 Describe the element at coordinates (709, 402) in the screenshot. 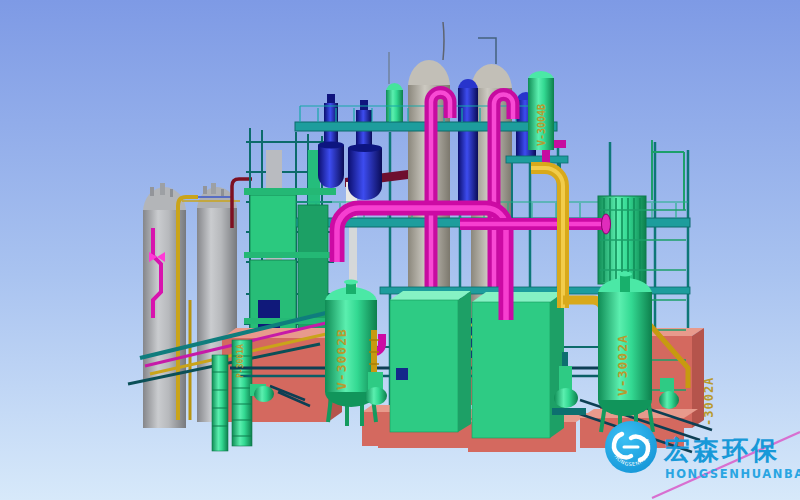

I see `label-leader-3002a: -3002A` at that location.